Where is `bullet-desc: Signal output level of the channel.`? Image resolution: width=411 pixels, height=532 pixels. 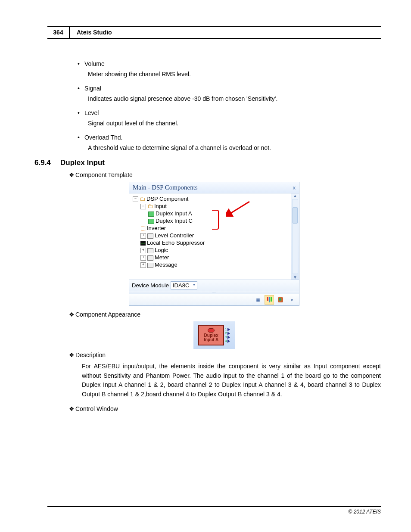 bullet-desc: Signal output level of the channel. is located at coordinates (234, 123).